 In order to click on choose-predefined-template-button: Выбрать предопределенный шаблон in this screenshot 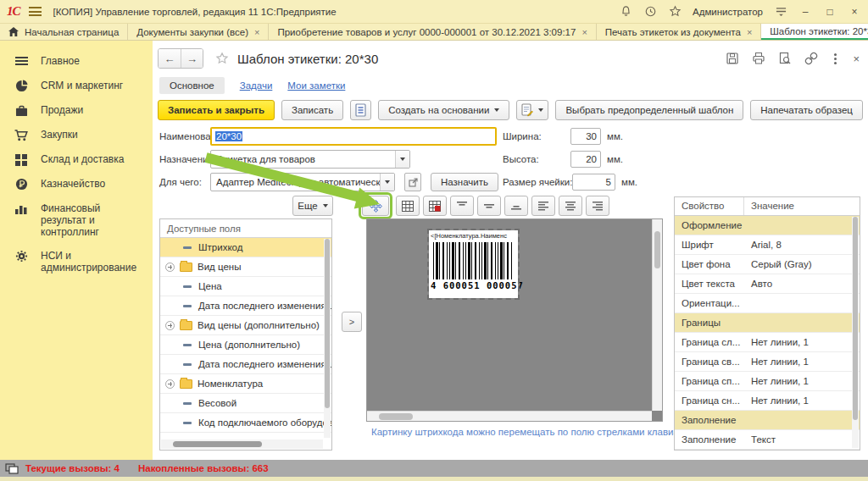, I will do `click(649, 110)`.